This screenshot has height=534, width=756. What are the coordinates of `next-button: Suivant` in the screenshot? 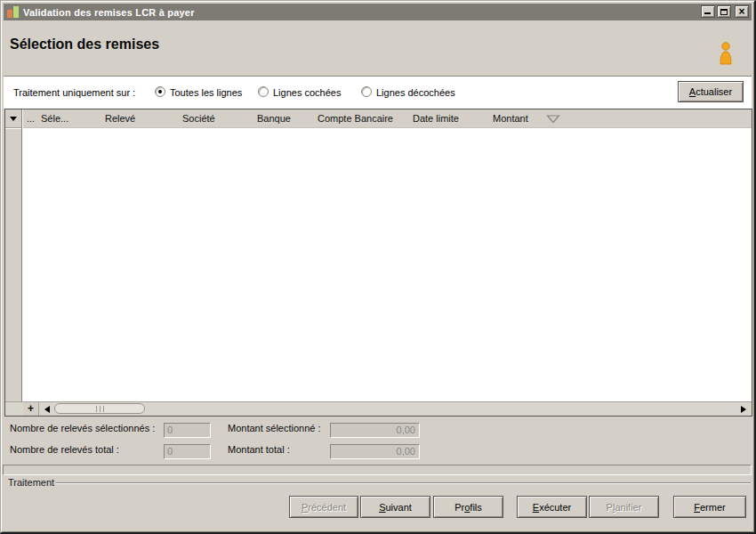 It's located at (395, 507).